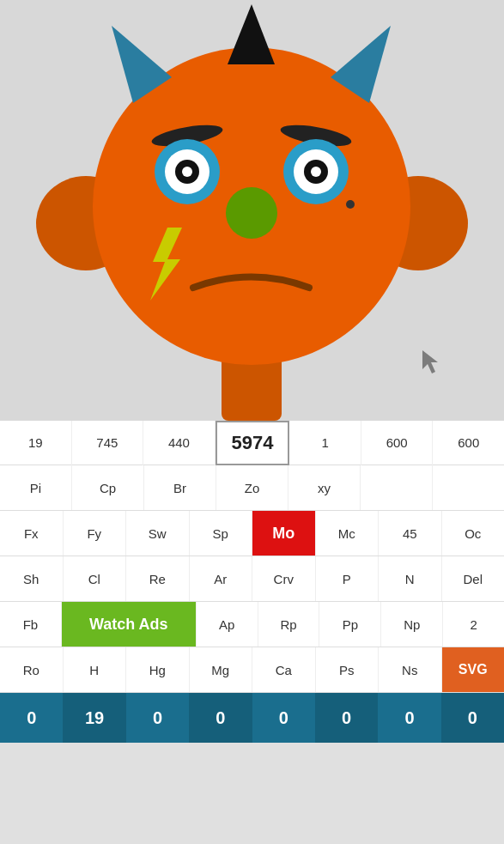 This screenshot has width=504, height=844. I want to click on score-0f: 0, so click(409, 718).